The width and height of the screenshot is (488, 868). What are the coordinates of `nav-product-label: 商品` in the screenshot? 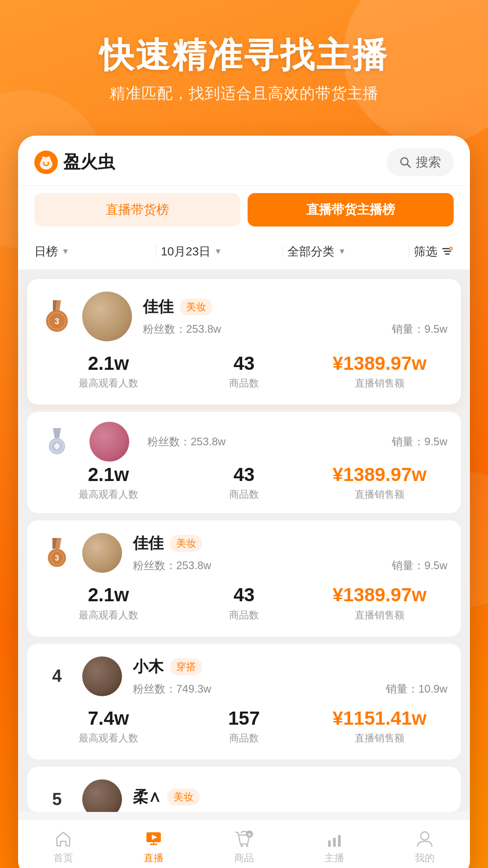 It's located at (244, 858).